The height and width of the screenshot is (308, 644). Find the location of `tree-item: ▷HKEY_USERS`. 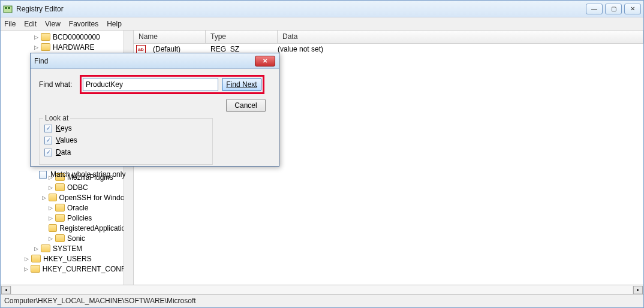

tree-item: ▷HKEY_USERS is located at coordinates (67, 259).